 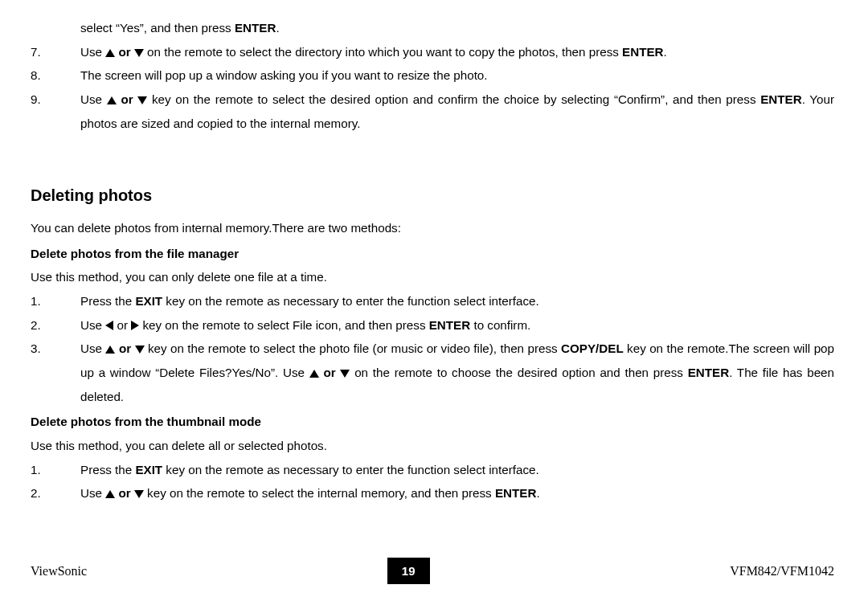 What do you see at coordinates (55, 52) in the screenshot?
I see `step-number: 7.` at bounding box center [55, 52].